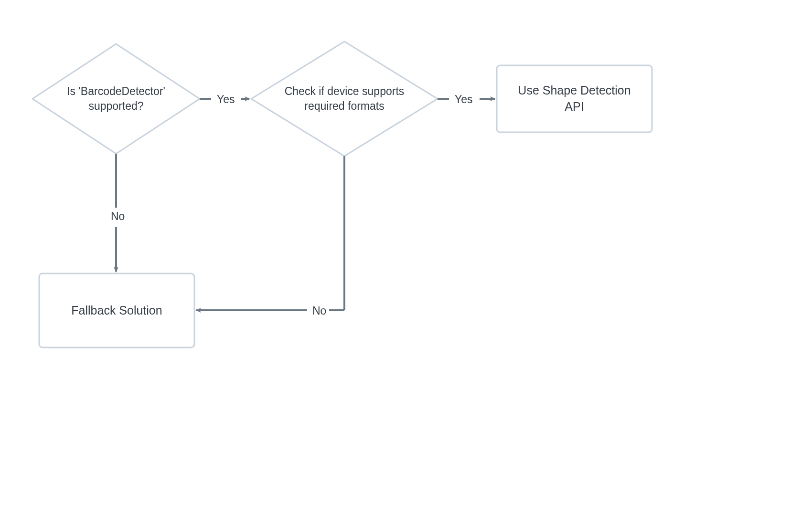 This screenshot has width=812, height=505. What do you see at coordinates (116, 99) in the screenshot?
I see `decision-barcode-detector-label: Is 'BarcodeDetector' supported?` at bounding box center [116, 99].